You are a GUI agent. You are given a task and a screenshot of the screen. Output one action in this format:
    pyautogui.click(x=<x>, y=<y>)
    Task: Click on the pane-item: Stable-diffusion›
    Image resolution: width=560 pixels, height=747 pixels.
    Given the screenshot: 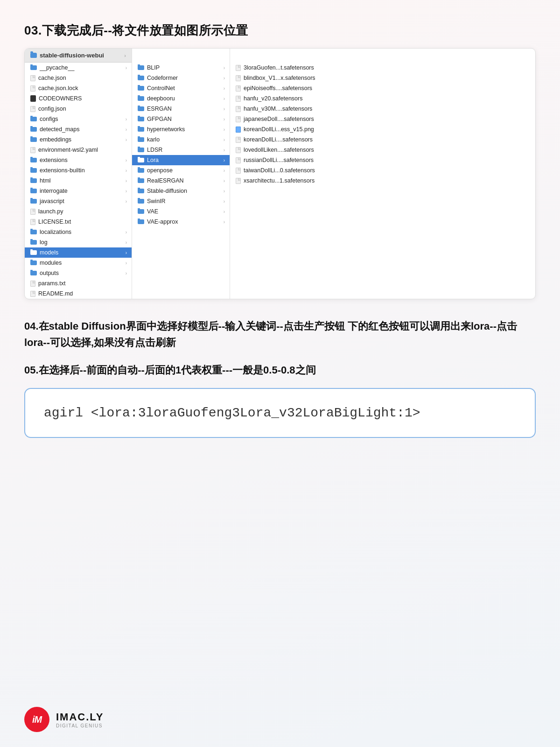 What is the action you would take?
    pyautogui.click(x=181, y=191)
    